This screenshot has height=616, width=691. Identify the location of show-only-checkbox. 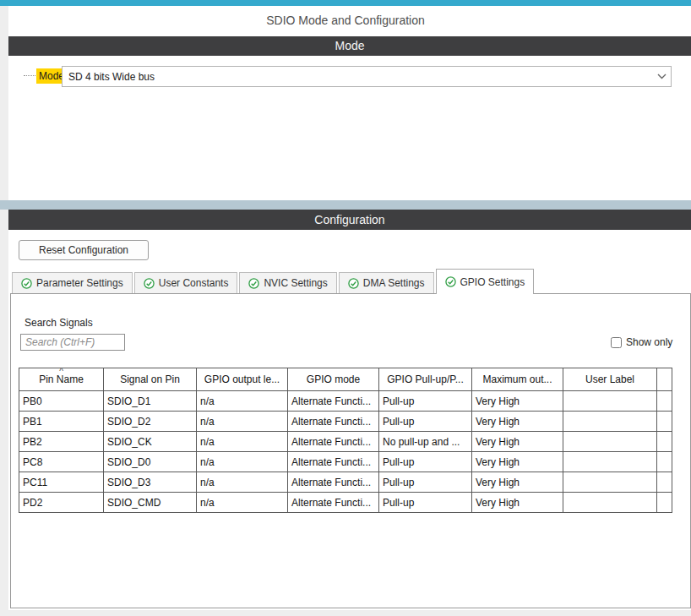
(617, 343).